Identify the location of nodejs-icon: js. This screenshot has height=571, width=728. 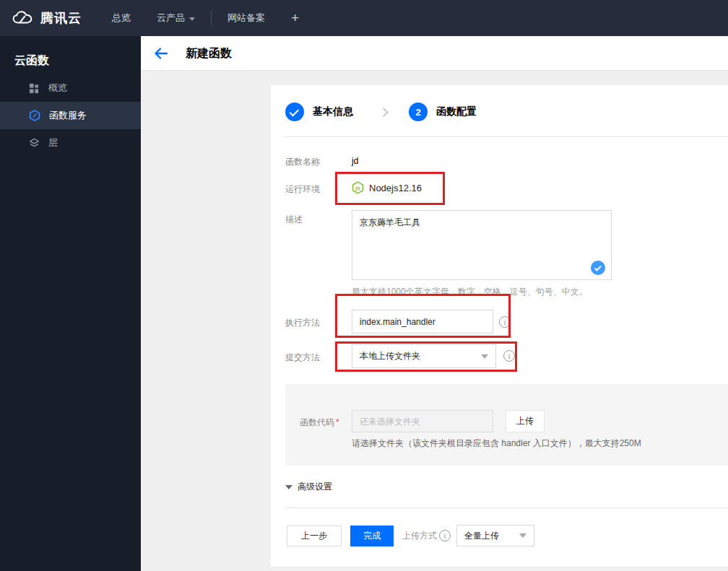
(358, 188).